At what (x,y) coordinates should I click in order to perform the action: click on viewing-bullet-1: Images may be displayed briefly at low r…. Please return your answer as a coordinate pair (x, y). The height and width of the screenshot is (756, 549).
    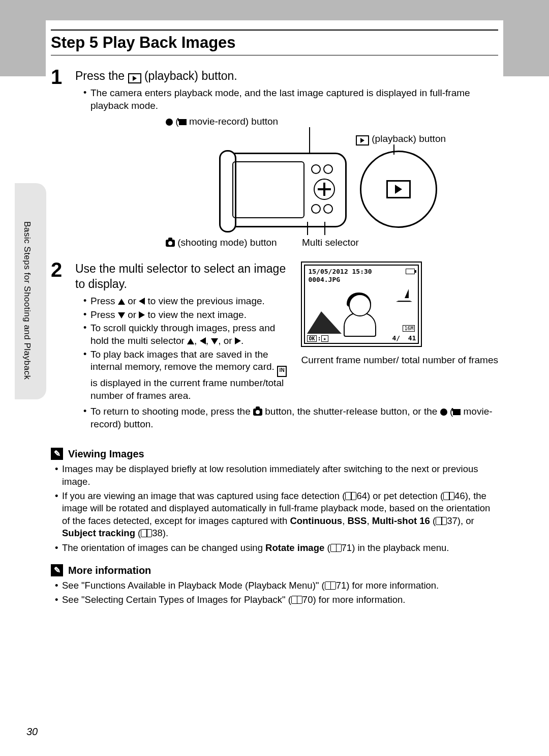
    Looking at the image, I should click on (277, 475).